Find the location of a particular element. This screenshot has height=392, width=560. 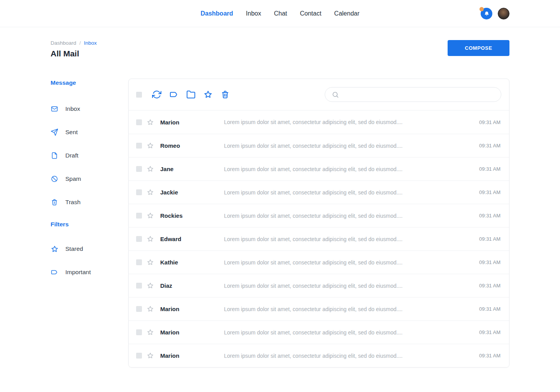

nav-calendar: Calendar is located at coordinates (347, 14).